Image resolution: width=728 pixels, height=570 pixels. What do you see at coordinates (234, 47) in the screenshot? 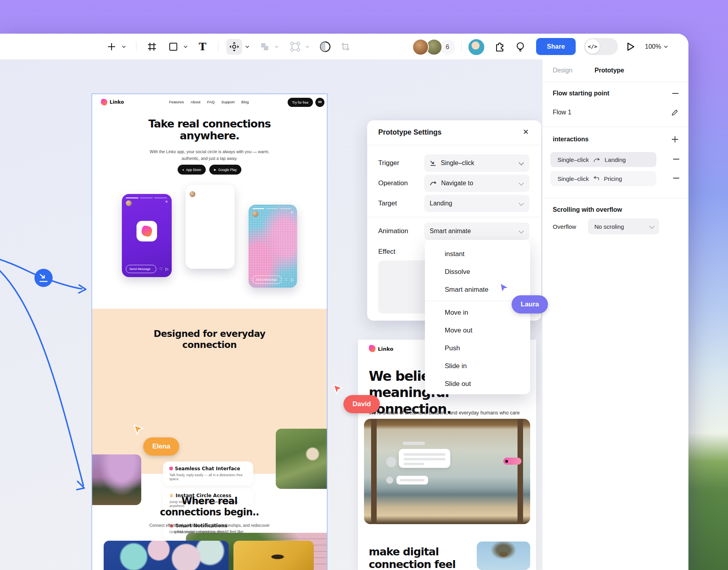
I see `move-tool-icon` at bounding box center [234, 47].